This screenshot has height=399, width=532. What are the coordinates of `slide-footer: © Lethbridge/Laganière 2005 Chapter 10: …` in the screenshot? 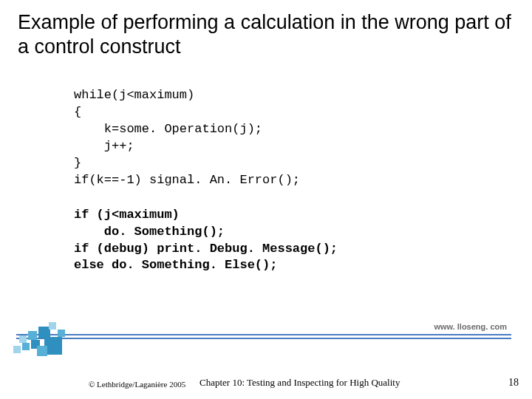 It's located at (266, 382).